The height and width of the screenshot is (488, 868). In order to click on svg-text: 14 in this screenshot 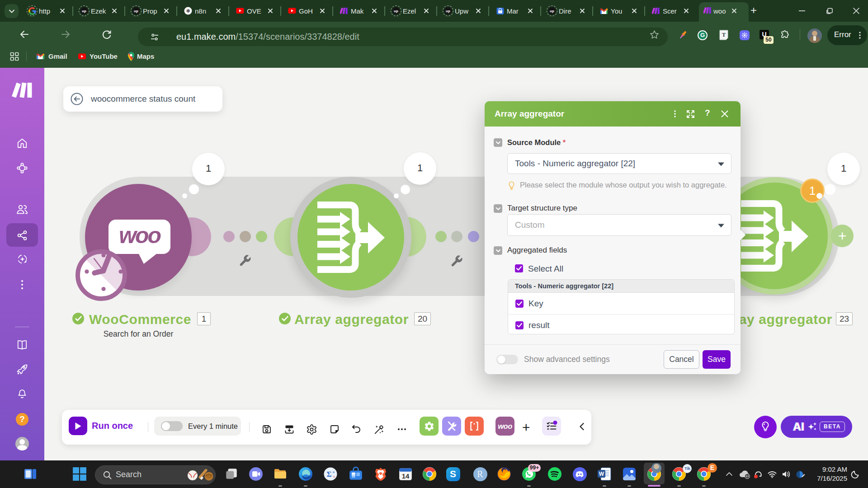, I will do `click(406, 476)`.